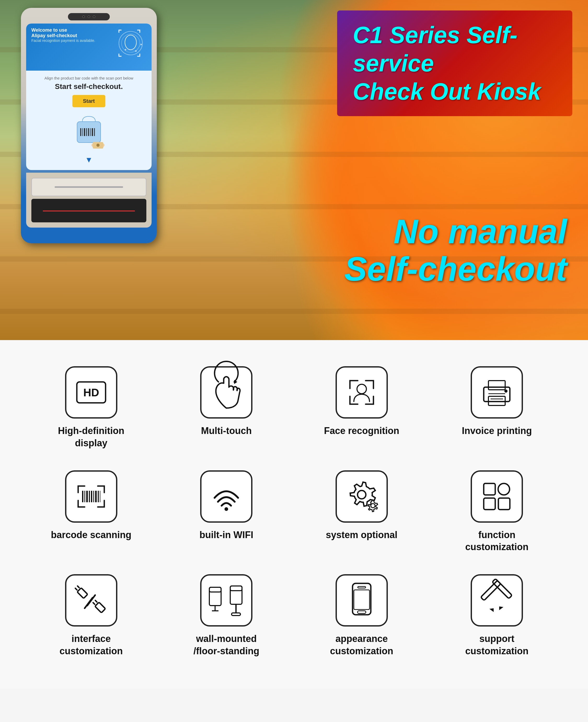 The height and width of the screenshot is (722, 588). Describe the element at coordinates (89, 97) in the screenshot. I see `kiosk-screen: Welcome to use Alipay self-checkout Faci…` at that location.